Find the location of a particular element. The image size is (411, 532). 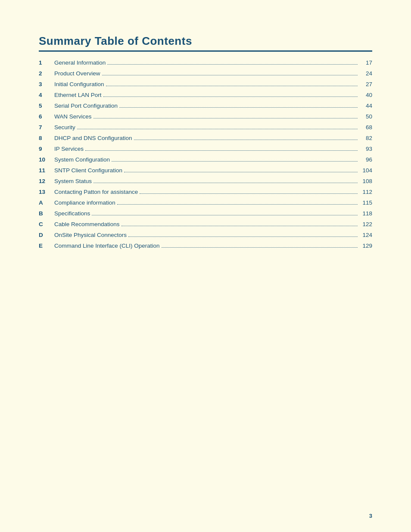

toc-entry-number: 13 is located at coordinates (47, 192).